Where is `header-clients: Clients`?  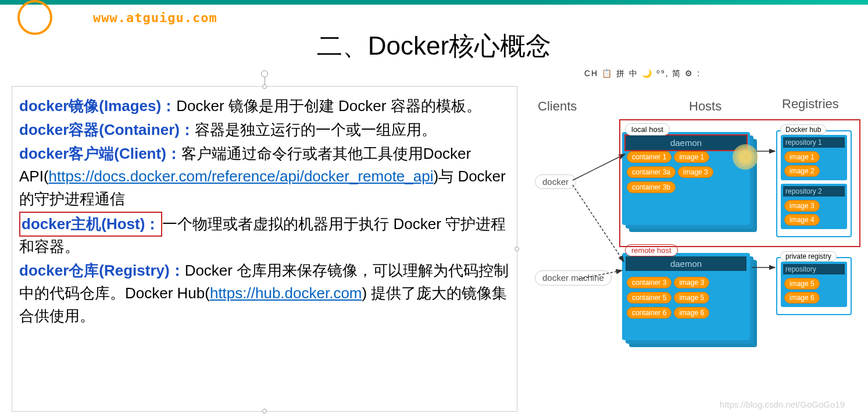
header-clients: Clients is located at coordinates (557, 106).